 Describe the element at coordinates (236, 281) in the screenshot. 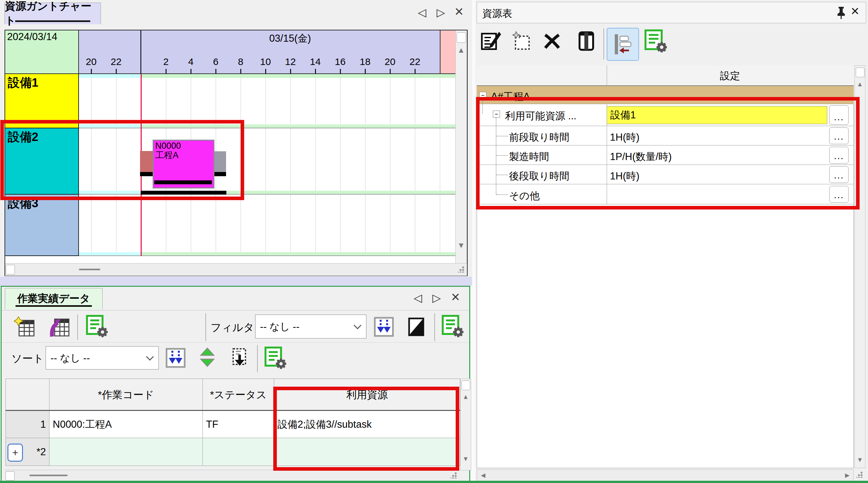

I see `panel-splitter` at that location.